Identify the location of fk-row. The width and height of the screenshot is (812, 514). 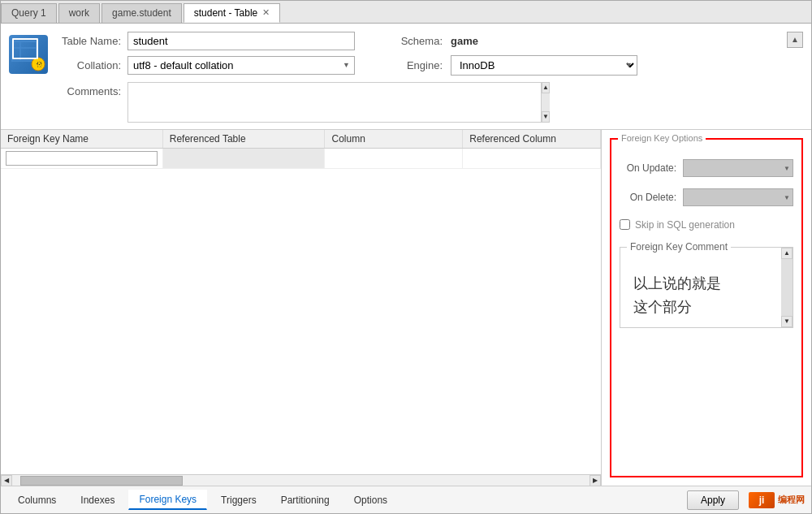
(300, 159).